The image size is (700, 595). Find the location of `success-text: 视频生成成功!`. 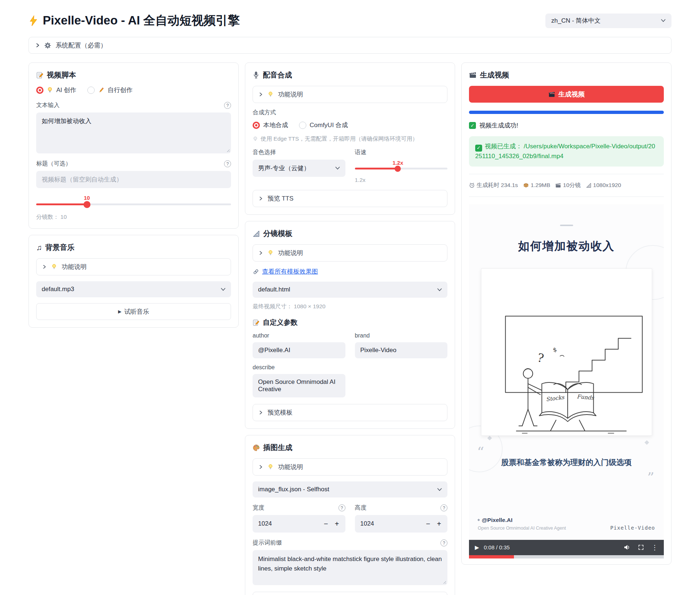

success-text: 视频生成成功! is located at coordinates (499, 126).